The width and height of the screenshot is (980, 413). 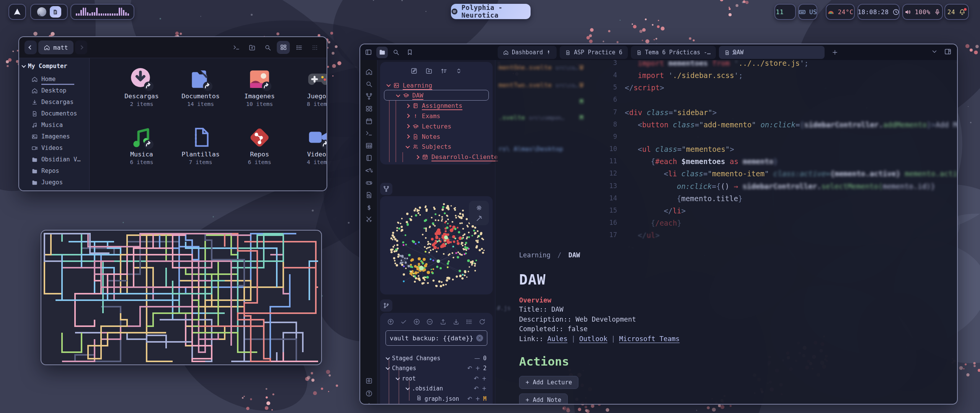 I want to click on note-breadcrumb: Learning / DAW, so click(x=730, y=255).